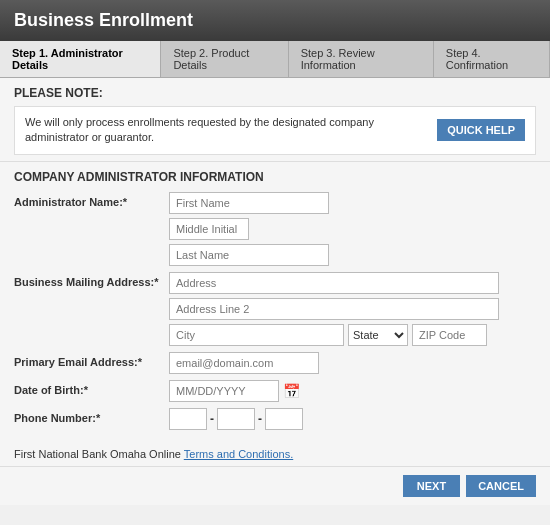  Describe the element at coordinates (275, 486) in the screenshot. I see `footer-buttons: NEXT CANCEL` at that location.